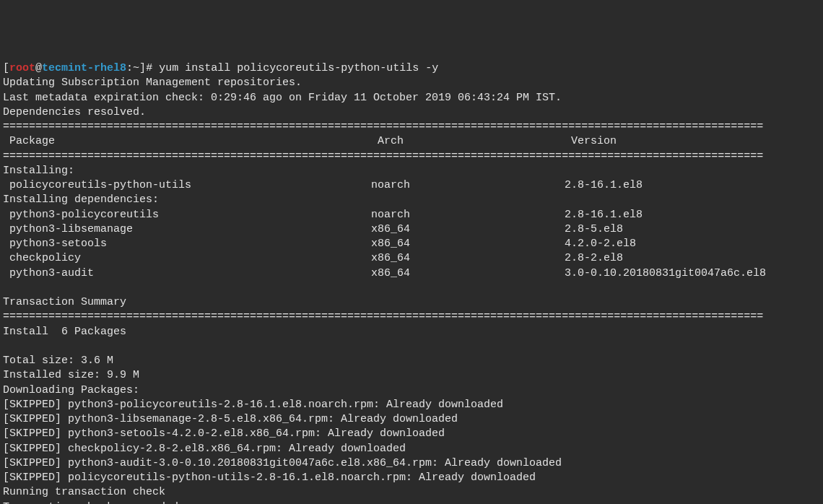 The height and width of the screenshot is (504, 823). Describe the element at coordinates (282, 464) in the screenshot. I see `skipped-line: [SKIPPED] python3-audit-3.0-0.10.2018083…` at that location.